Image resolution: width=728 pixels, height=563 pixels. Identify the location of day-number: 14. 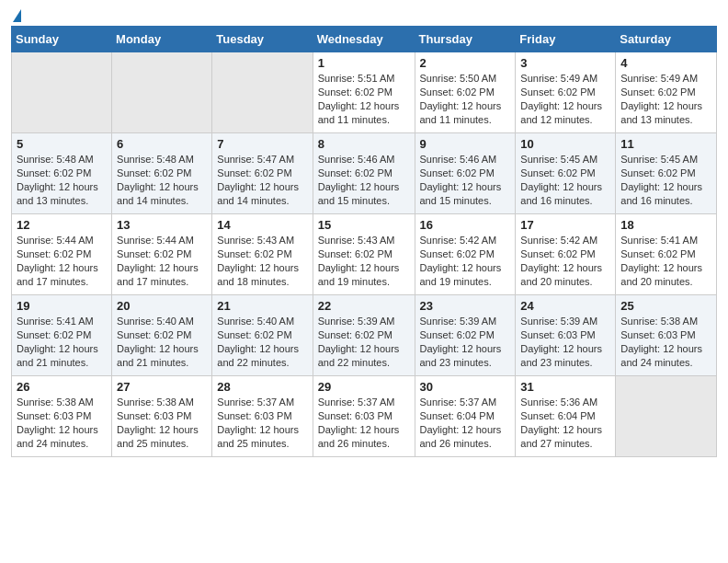
(262, 224).